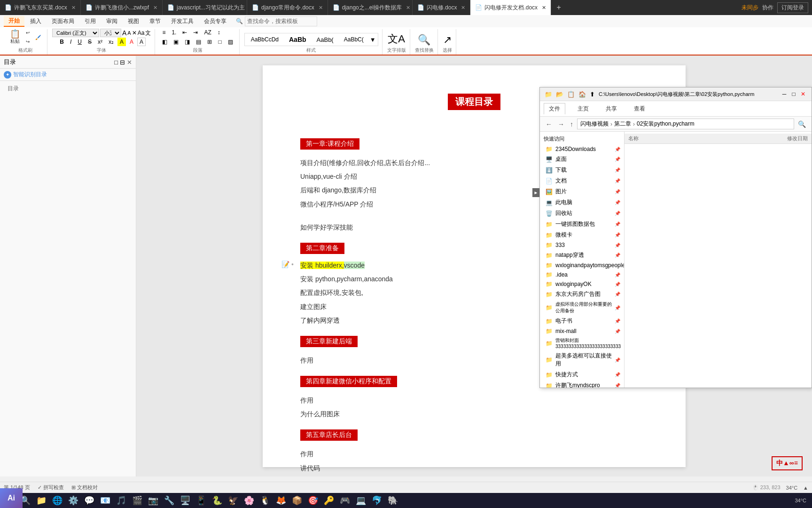 This screenshot has width=812, height=508. What do you see at coordinates (582, 343) in the screenshot?
I see `fe-left-item18: 📁 营销和封面3333333333333333333333333 📌` at bounding box center [582, 343].